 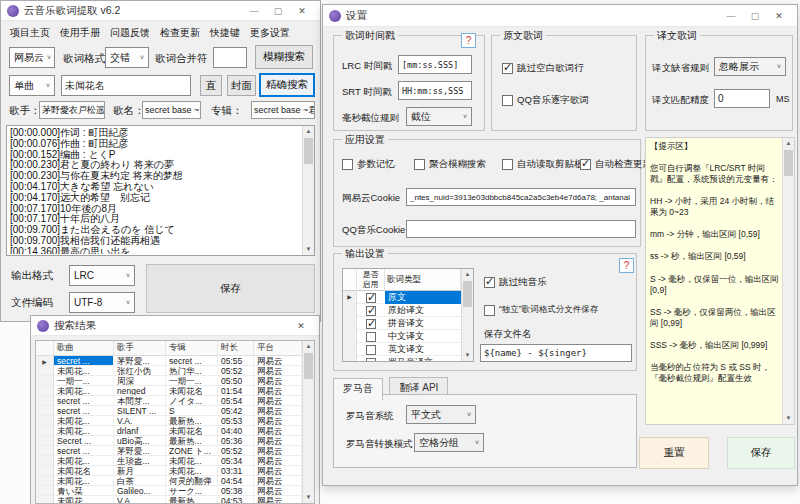 What do you see at coordinates (84, 470) in the screenshot?
I see `cell-song: 未闻花名` at bounding box center [84, 470].